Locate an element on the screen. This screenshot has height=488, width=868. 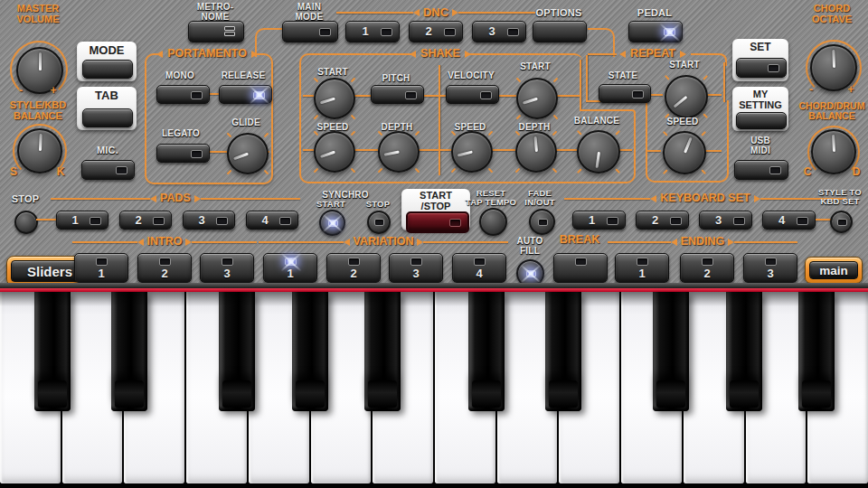
shake-speed-right-knob is located at coordinates (472, 152).